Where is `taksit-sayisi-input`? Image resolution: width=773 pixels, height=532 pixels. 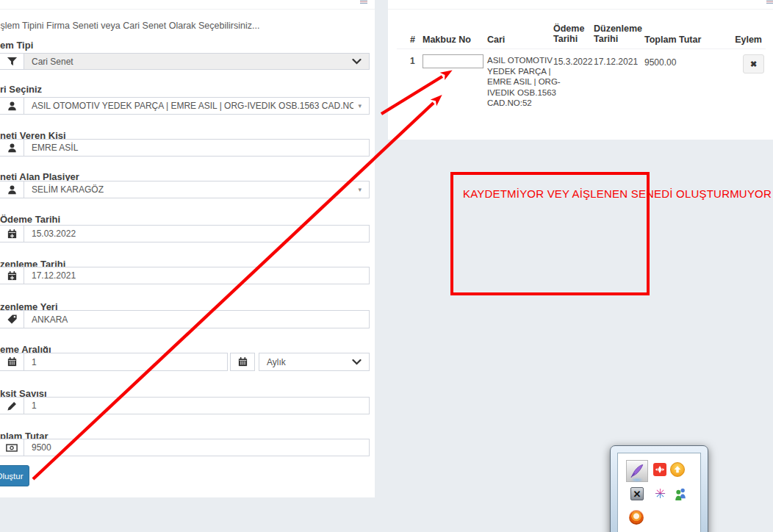
taksit-sayisi-input is located at coordinates (197, 406).